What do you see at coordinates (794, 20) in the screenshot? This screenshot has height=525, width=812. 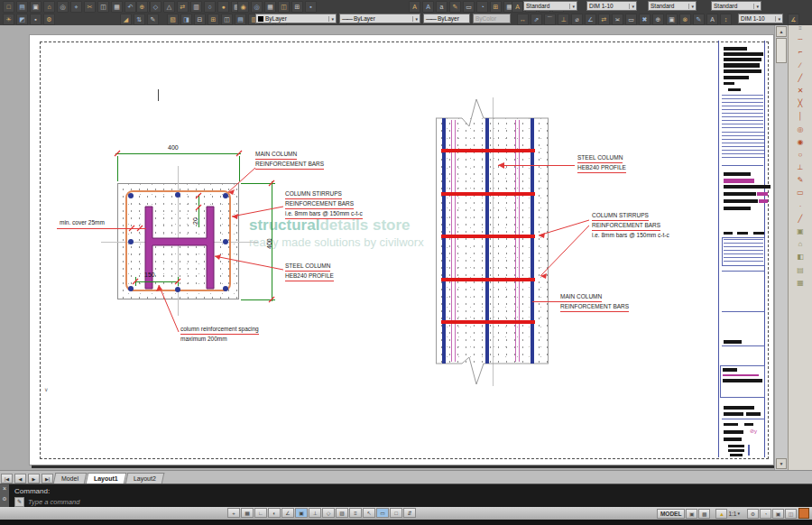 I see `dim-edit-icon: ∡` at bounding box center [794, 20].